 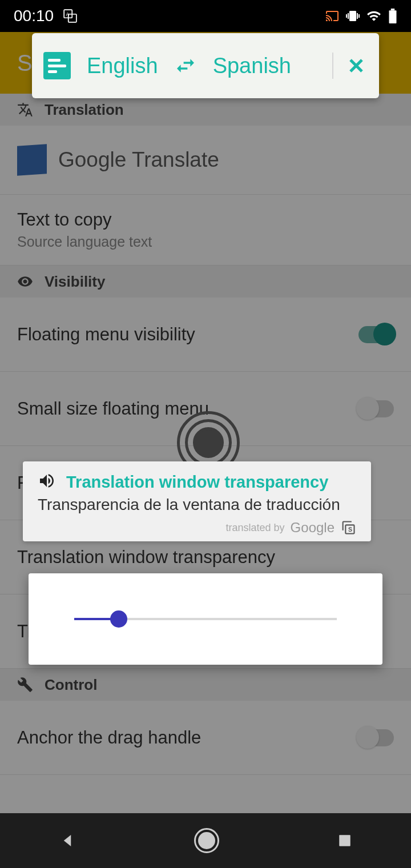 I want to click on recent-icon, so click(x=345, y=841).